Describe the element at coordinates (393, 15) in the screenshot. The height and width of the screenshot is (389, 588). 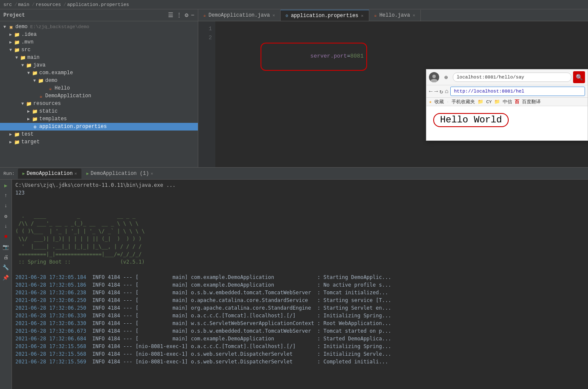
I see `tabs-bar: ☕ DemoApplication.java ✕ ⚙ application.p…` at that location.